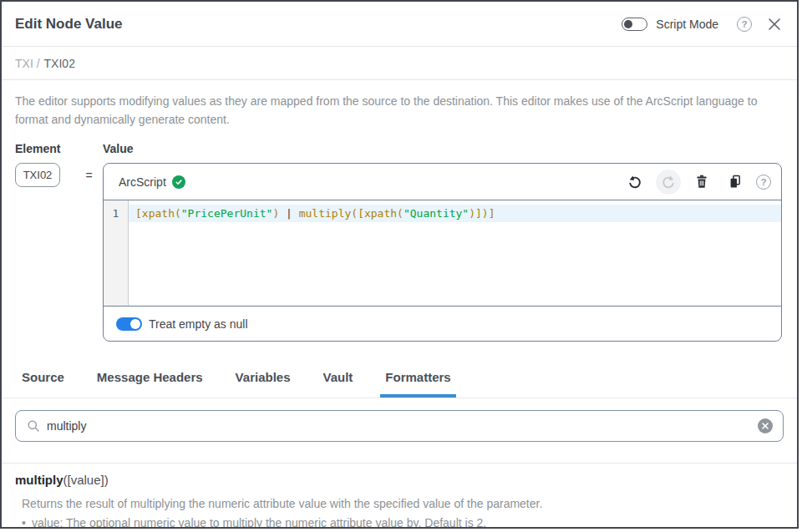 This screenshot has width=802, height=532. Describe the element at coordinates (28, 63) in the screenshot. I see `breadcrumb-parent: TXI /` at that location.